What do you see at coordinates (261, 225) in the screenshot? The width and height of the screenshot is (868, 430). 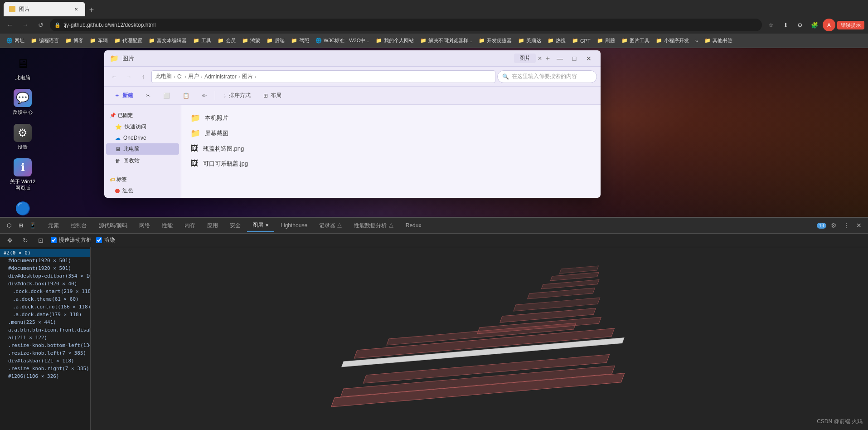 I see `devtools-tab-图层: 图层✕` at bounding box center [261, 225].